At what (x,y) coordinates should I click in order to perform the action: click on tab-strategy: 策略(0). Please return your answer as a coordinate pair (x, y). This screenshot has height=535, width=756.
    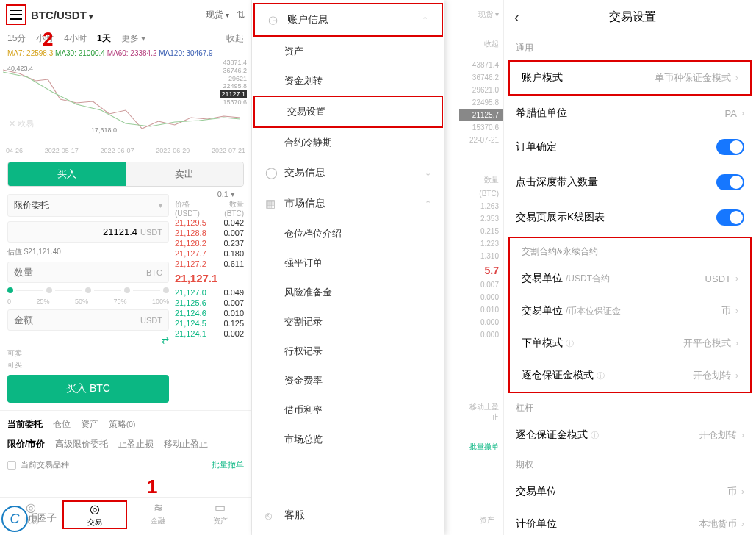
    Looking at the image, I should click on (122, 425).